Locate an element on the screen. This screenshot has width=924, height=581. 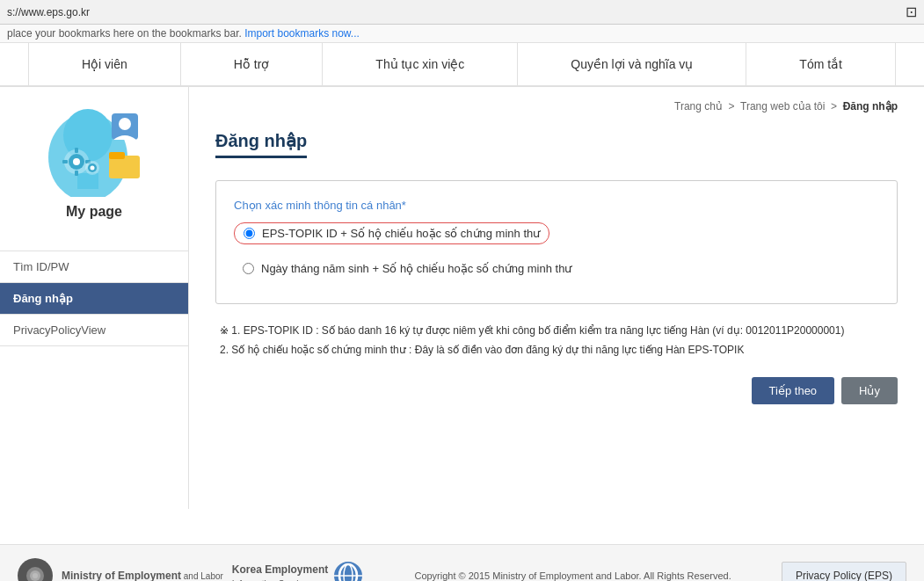
footer-left: Ministry of Employment and Labor Korea E… is located at coordinates (191, 570).